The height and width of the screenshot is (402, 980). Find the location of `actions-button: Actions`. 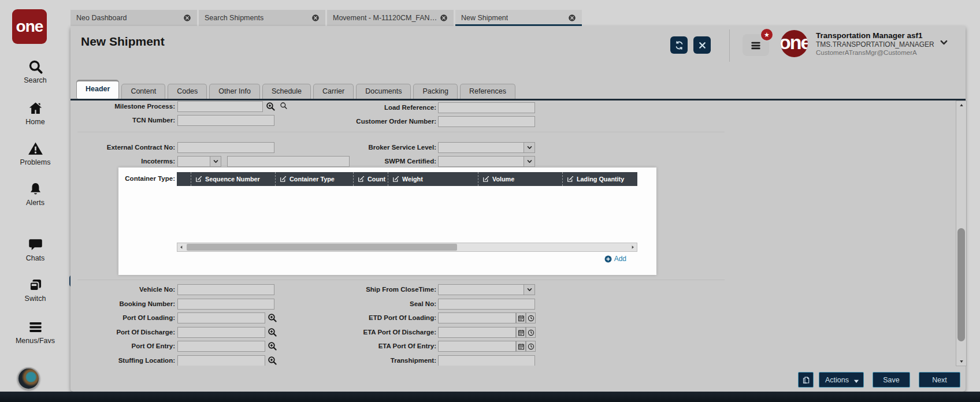

actions-button: Actions is located at coordinates (841, 380).